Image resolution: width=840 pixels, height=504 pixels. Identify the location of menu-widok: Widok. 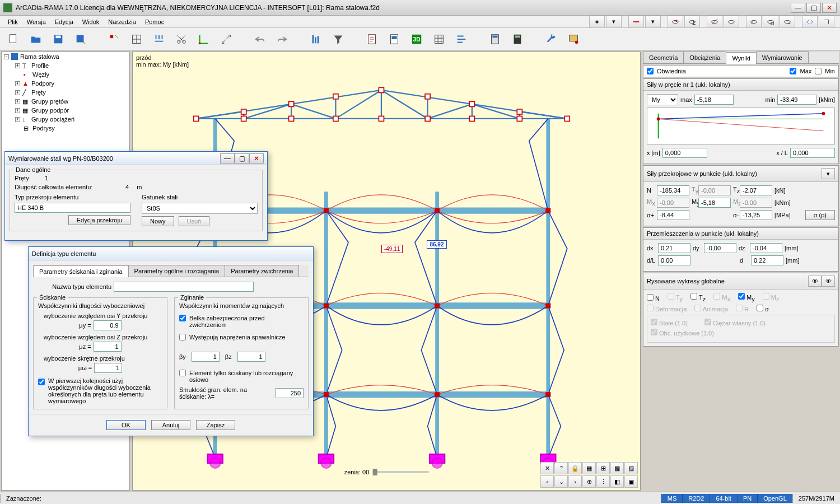
(91, 22).